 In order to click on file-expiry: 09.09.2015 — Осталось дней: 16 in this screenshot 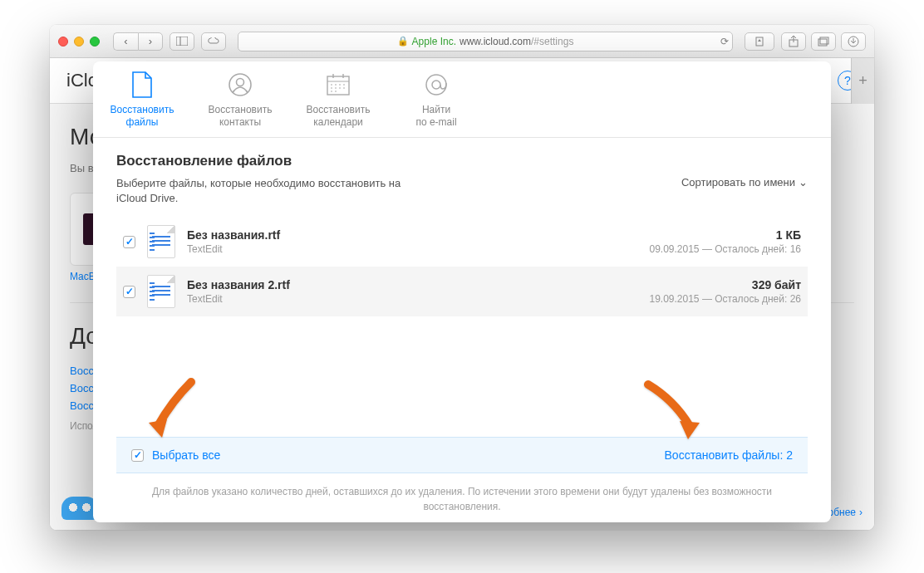, I will do `click(725, 249)`.